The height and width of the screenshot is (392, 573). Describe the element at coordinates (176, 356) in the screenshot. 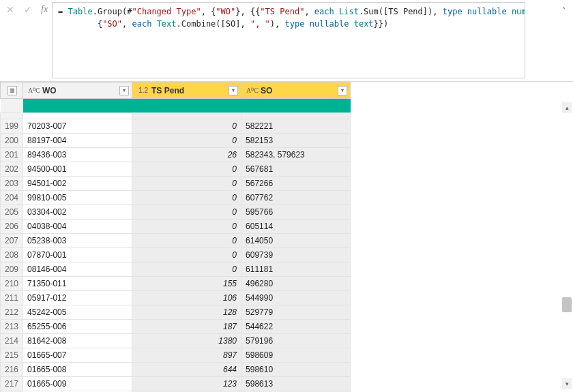

I see `table-row: 21501665-007897598609` at that location.